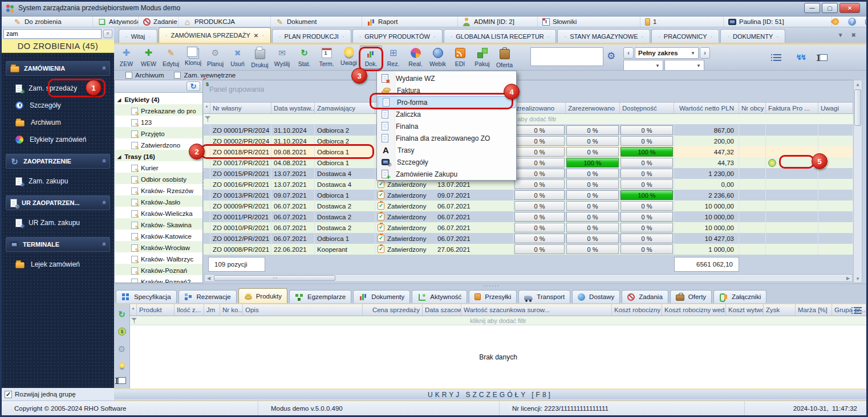  What do you see at coordinates (159, 100) in the screenshot?
I see `tree-group-header: Etykiety (4)` at bounding box center [159, 100].